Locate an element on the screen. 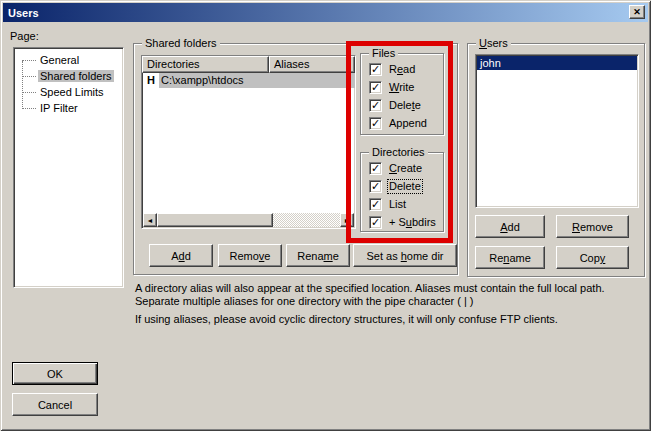 This screenshot has width=651, height=431. dirs-create-checkbox: ✓ Create is located at coordinates (396, 168).